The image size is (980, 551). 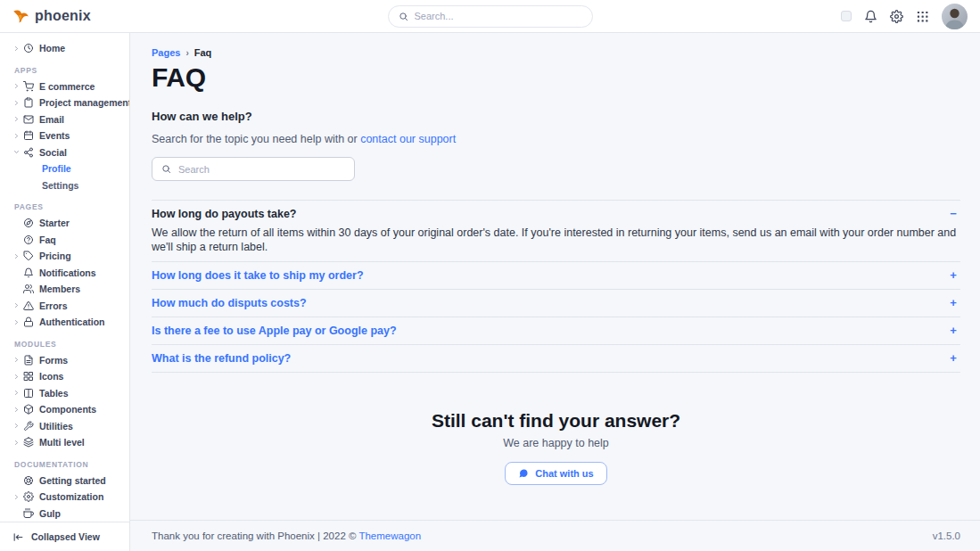 What do you see at coordinates (73, 481) in the screenshot?
I see `sidebar-item-label: Getting started` at bounding box center [73, 481].